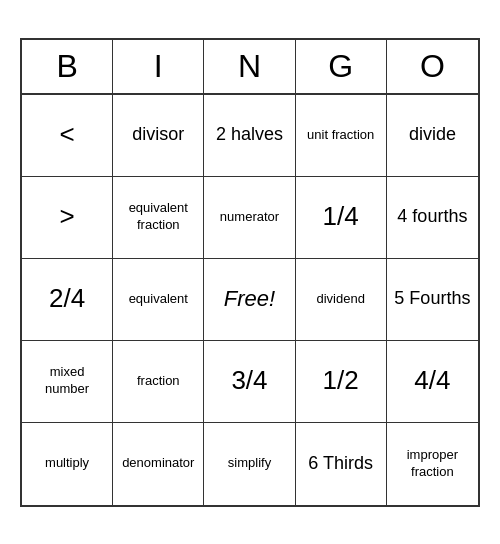 This screenshot has width=500, height=544. Describe the element at coordinates (342, 66) in the screenshot. I see `header-letter-g: G` at that location.